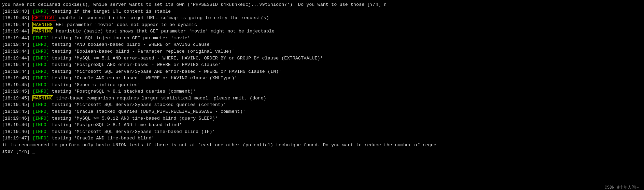 This screenshot has width=644, height=190. I want to click on terminal-line: you have not declared cookie(s), while s…, so click(322, 5).